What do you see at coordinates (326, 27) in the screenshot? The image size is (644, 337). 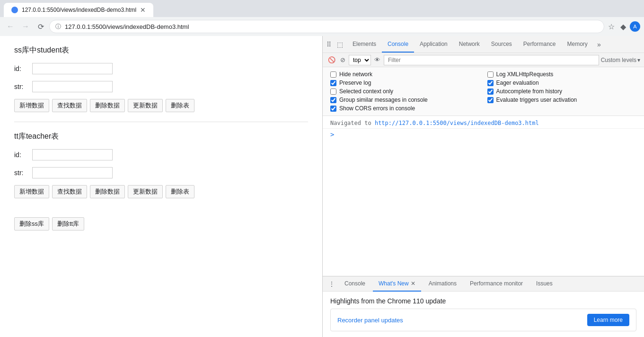 I see `address-bar: ⓘ 127.0.0.1:5500/views/indexedDB-demo3.h…` at bounding box center [326, 27].